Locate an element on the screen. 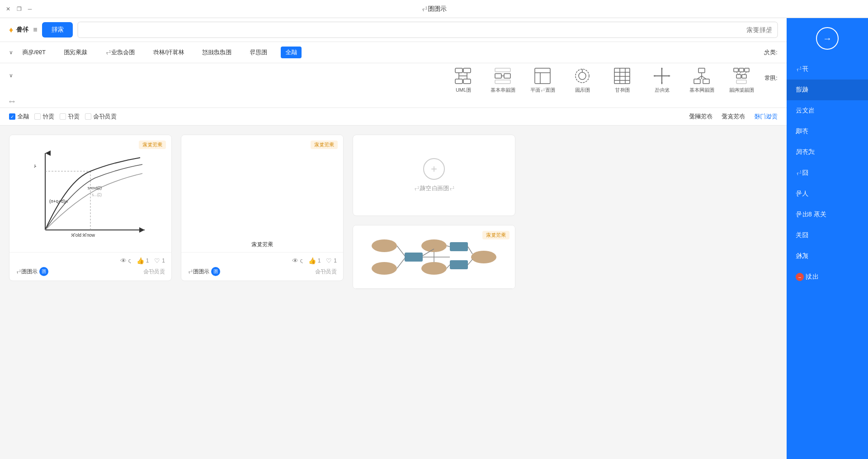 This screenshot has width=868, height=459. type-struct: 图踹架构踹 is located at coordinates (741, 80).